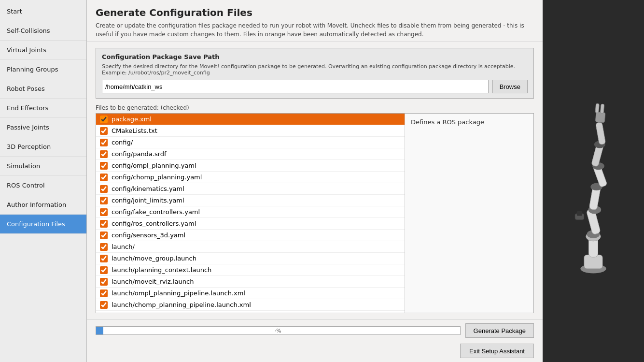 The image size is (644, 362). What do you see at coordinates (43, 224) in the screenshot?
I see `sidebar-item-configuration-files: Configuration Files` at bounding box center [43, 224].